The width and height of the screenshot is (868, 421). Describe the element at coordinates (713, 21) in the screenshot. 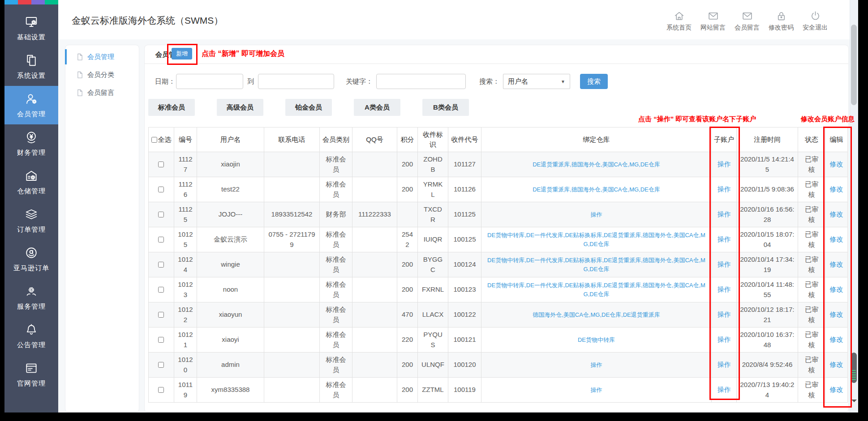

I see `header-nav-site-messages: 网站留言` at that location.